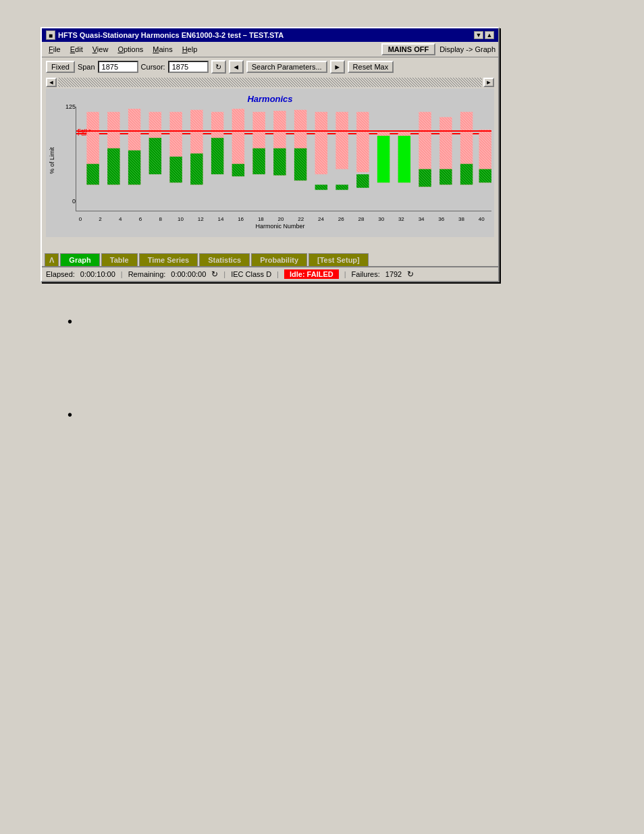 This screenshot has height=834, width=644. What do you see at coordinates (270, 67) in the screenshot?
I see `toolbar: Fixed Span Cursor: ↻ ◄ Search Parameters…` at bounding box center [270, 67].